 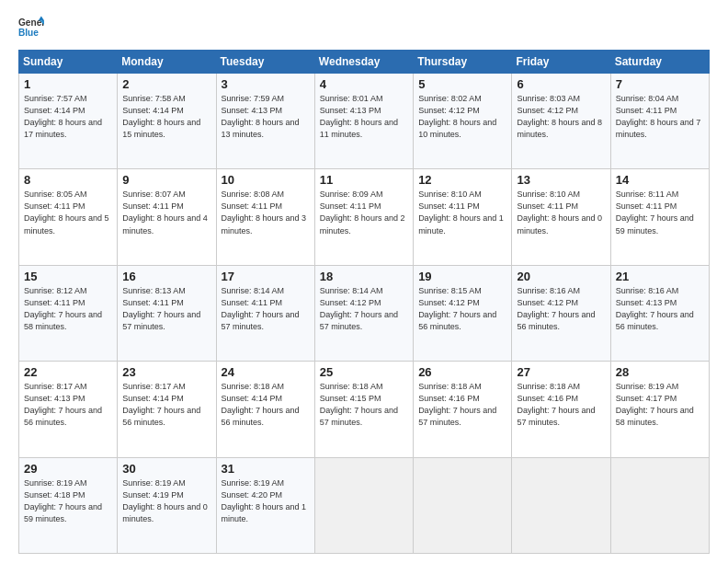 What do you see at coordinates (660, 85) in the screenshot?
I see `day-number: 7` at bounding box center [660, 85].